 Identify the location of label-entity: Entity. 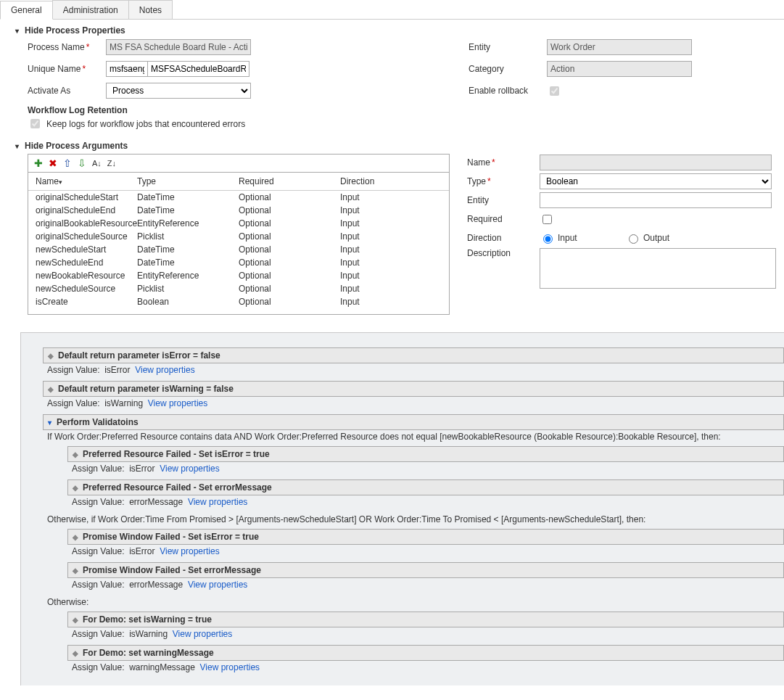
(508, 47).